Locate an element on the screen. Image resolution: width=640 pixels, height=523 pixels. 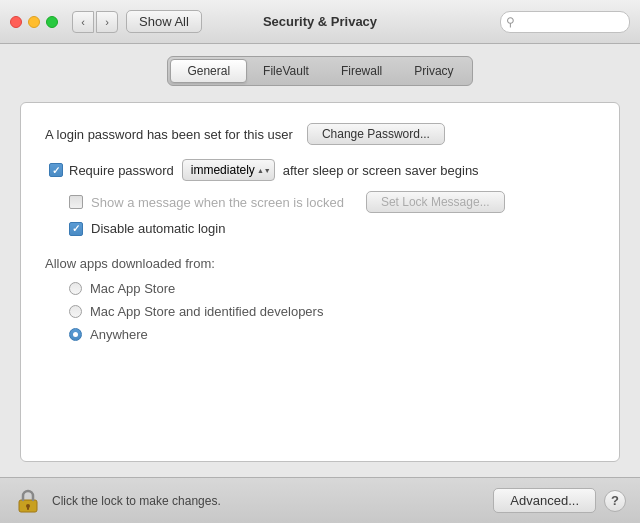
bottom-bar: Click the lock to make changes. Advanced… is located at coordinates (320, 500).